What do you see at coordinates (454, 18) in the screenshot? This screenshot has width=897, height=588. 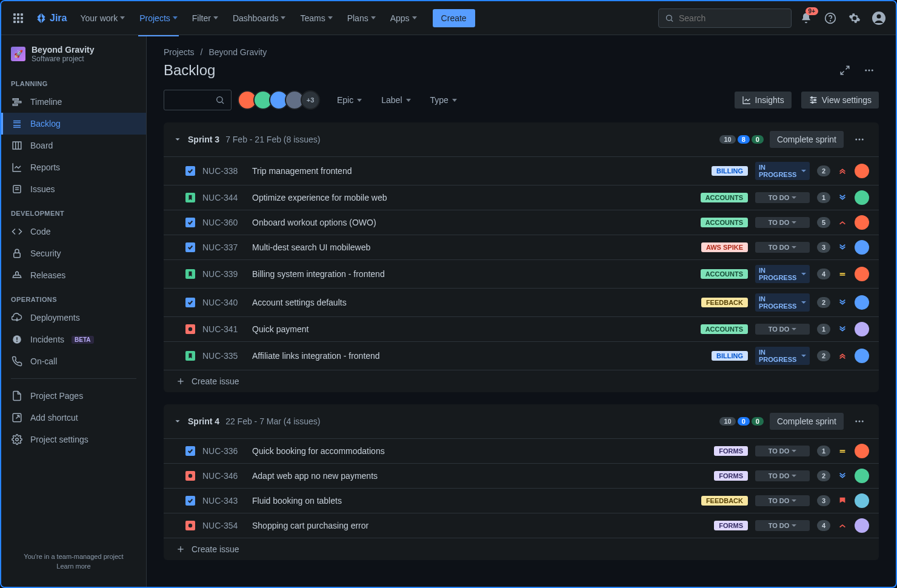 I see `create-button: Create` at bounding box center [454, 18].